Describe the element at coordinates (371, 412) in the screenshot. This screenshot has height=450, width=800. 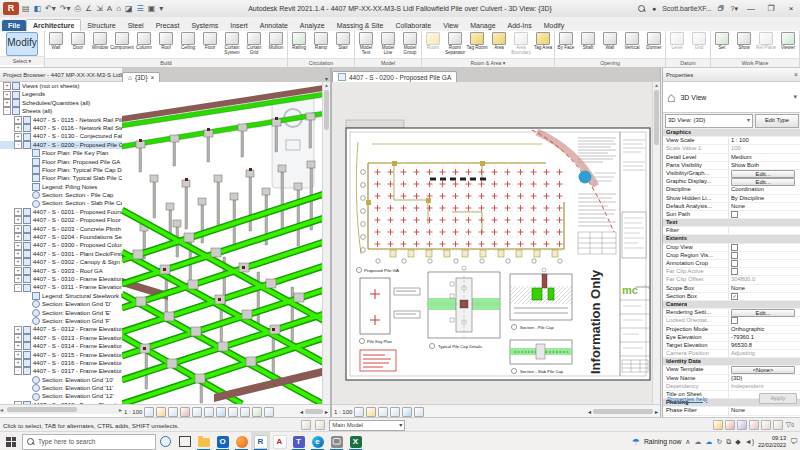
I see `sun-path-icon` at that location.